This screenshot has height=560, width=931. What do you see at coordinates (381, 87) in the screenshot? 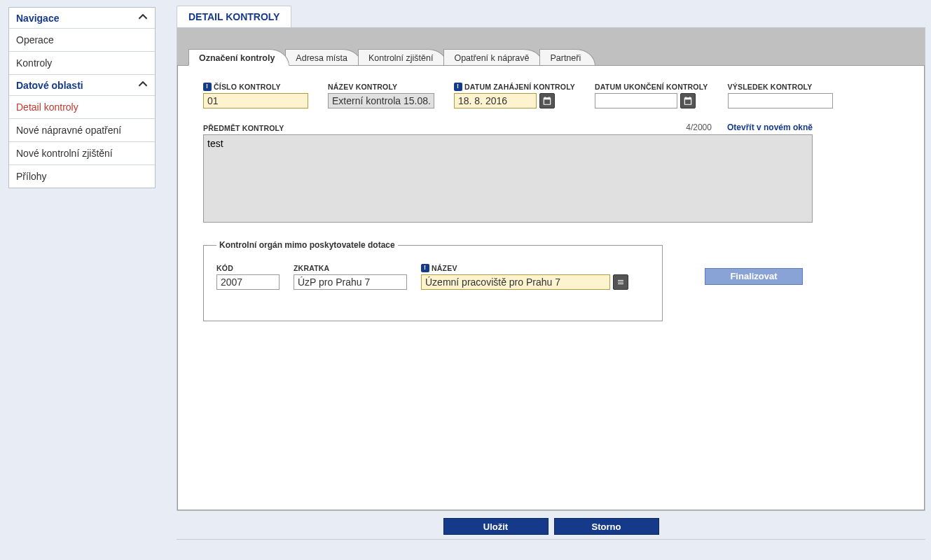
I see `label-nazev: NÁZEV KONTROLY` at bounding box center [381, 87].